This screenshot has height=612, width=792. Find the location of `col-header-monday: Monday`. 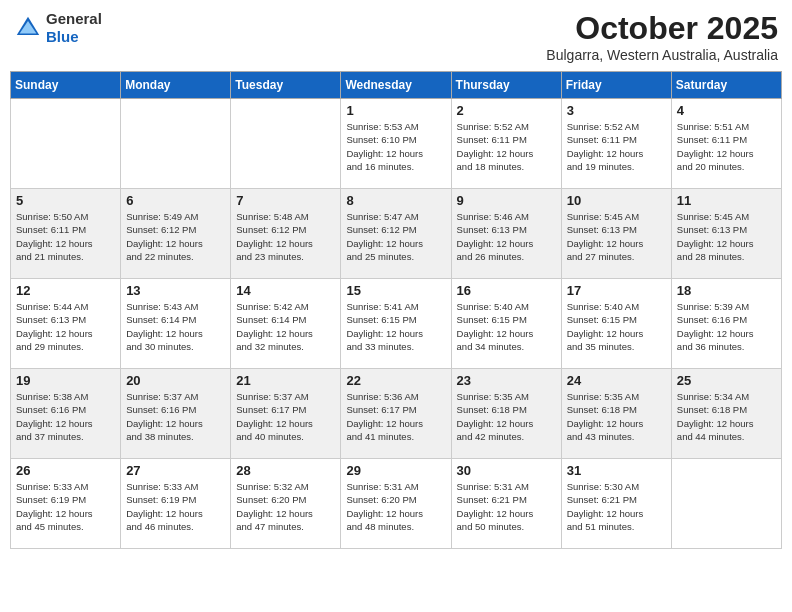

col-header-monday: Monday is located at coordinates (176, 86).